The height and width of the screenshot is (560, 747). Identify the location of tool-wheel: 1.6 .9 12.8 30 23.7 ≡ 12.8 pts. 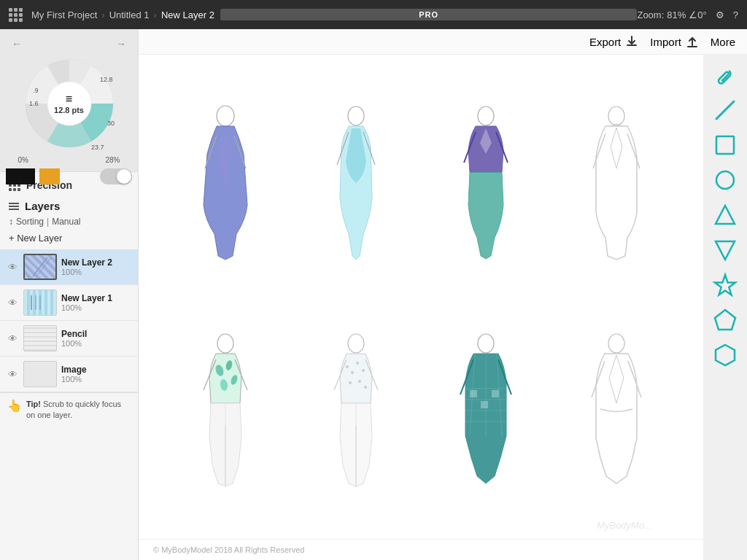
(69, 104).